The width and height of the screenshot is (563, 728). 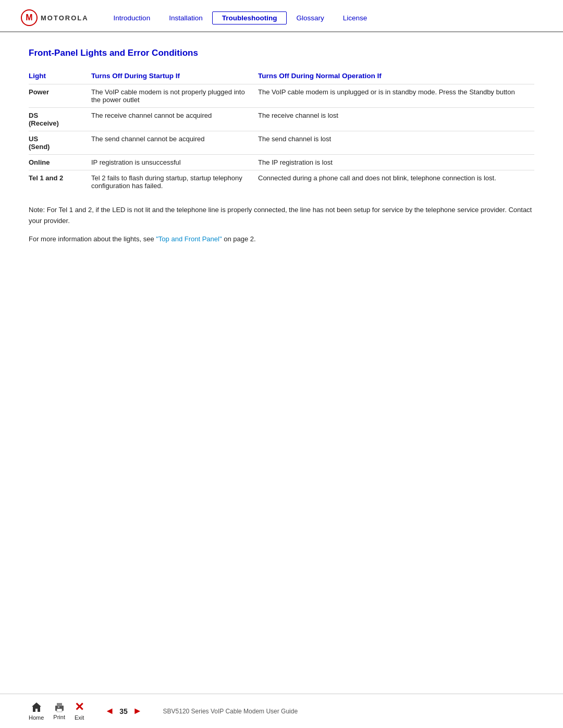 What do you see at coordinates (282, 77) in the screenshot?
I see `table-header-row: Light Turns Off During Startup If Turns …` at bounding box center [282, 77].